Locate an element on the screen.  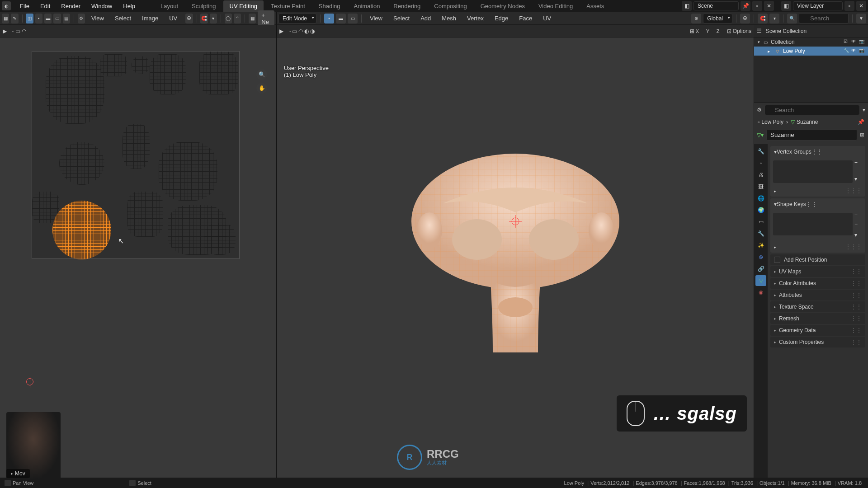
outliner-object-row: ▸ ▽ Low Poly 🔧 👁 📷 is located at coordinates (811, 51).